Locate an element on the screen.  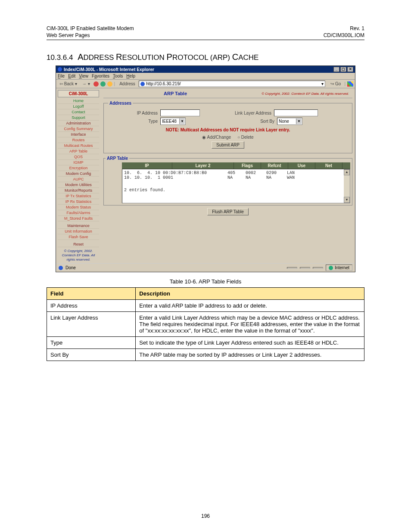
section-heading: 10.3.6.4 ADDRESS RESOLUTION PROTOCOL (AR… is located at coordinates (206, 57).